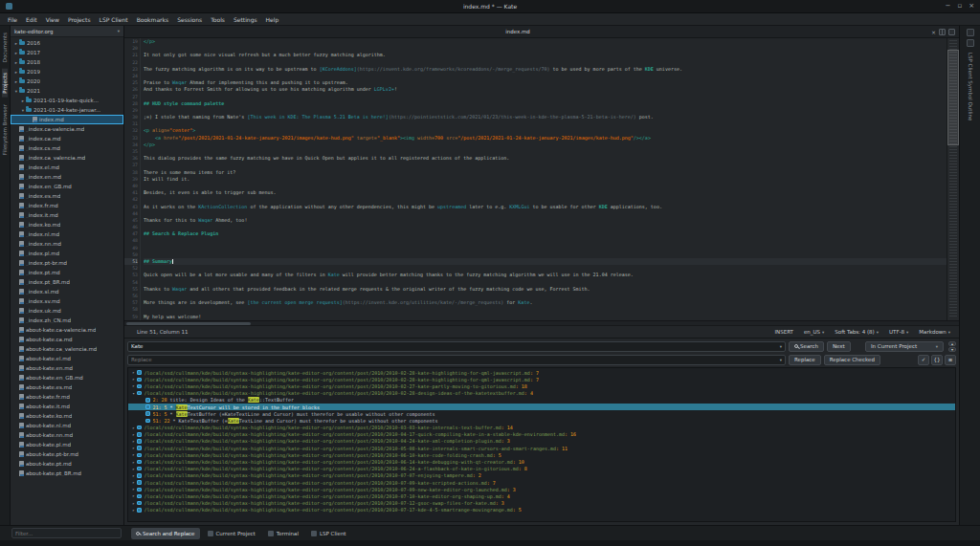 This screenshot has width=980, height=546. Describe the element at coordinates (852, 360) in the screenshot. I see `replace-checked-button: Replace Checked` at that location.